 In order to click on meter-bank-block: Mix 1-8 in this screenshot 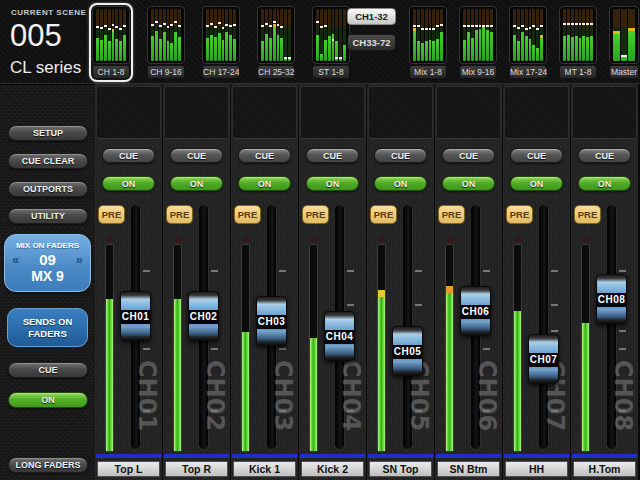, I will do `click(428, 42)`.